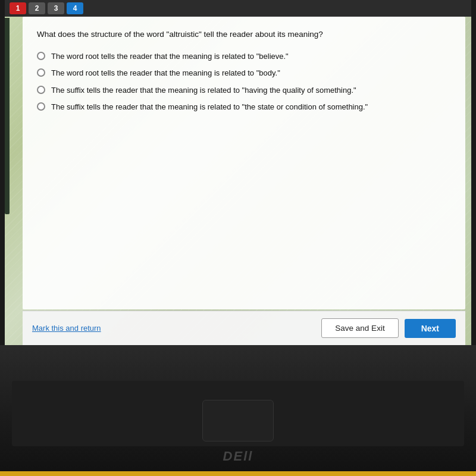 This screenshot has height=476, width=476. What do you see at coordinates (359, 328) in the screenshot?
I see `save-exit-button: Save and Exit` at bounding box center [359, 328].